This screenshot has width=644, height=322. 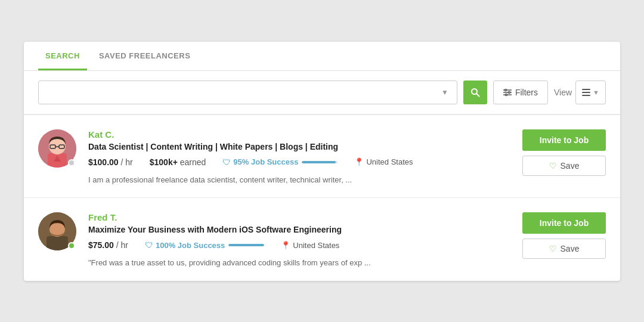 What do you see at coordinates (111, 162) in the screenshot?
I see `rate-kat: $100.00 / hr` at bounding box center [111, 162].